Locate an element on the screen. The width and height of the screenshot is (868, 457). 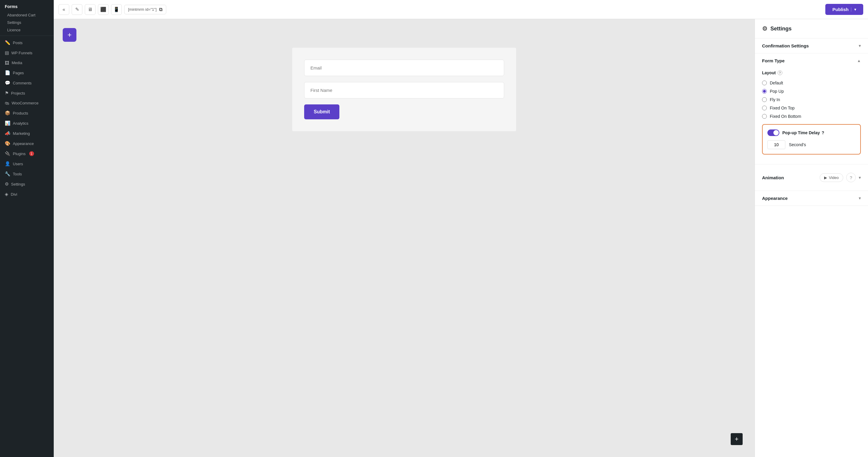
mobile-button: 📱 is located at coordinates (117, 9).